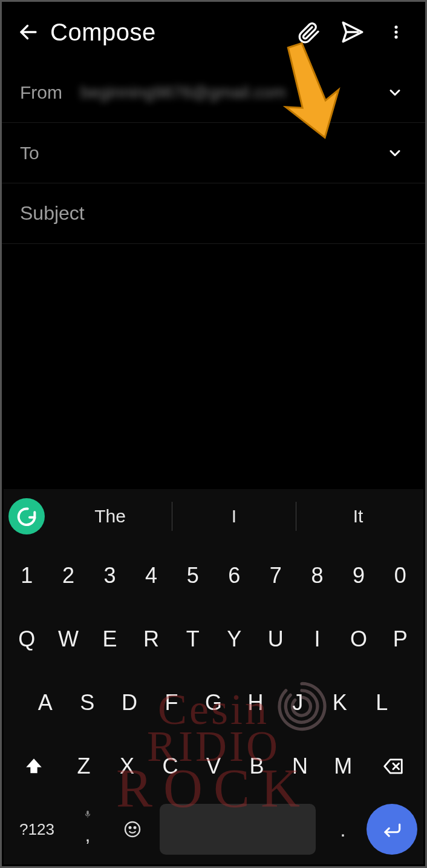  Describe the element at coordinates (340, 703) in the screenshot. I see `key-k: K` at that location.